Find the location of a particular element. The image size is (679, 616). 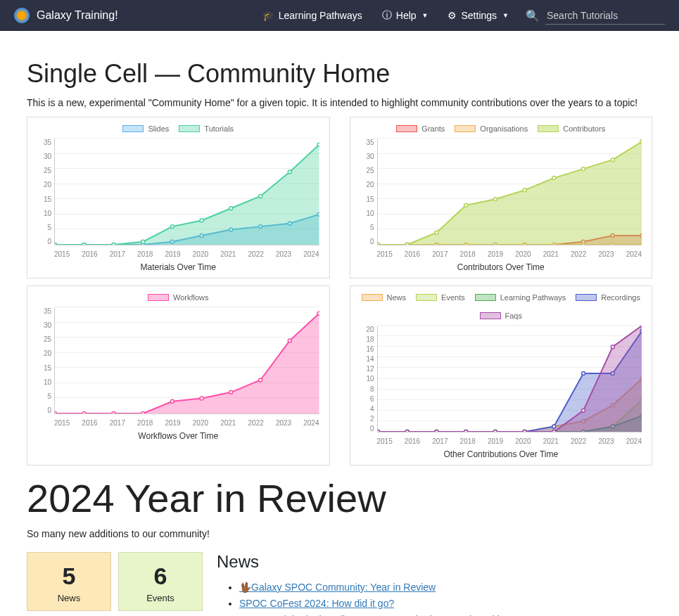

y-tick: 5 is located at coordinates (44, 397).